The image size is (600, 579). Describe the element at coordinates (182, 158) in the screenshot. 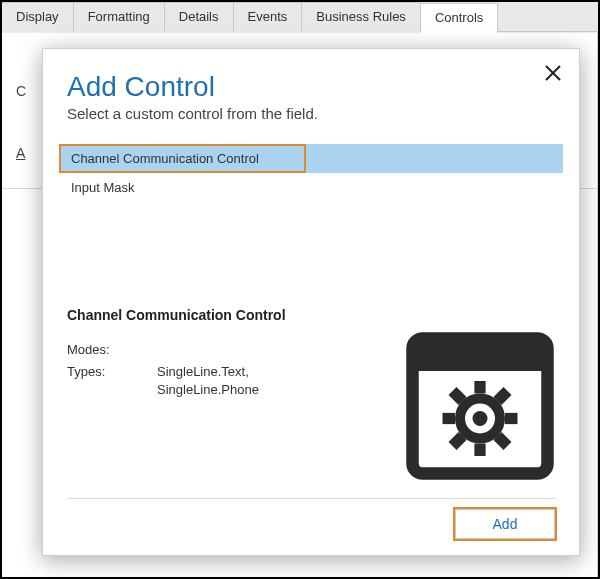

I see `list-item-channel-communication: Channel Communication Control` at that location.